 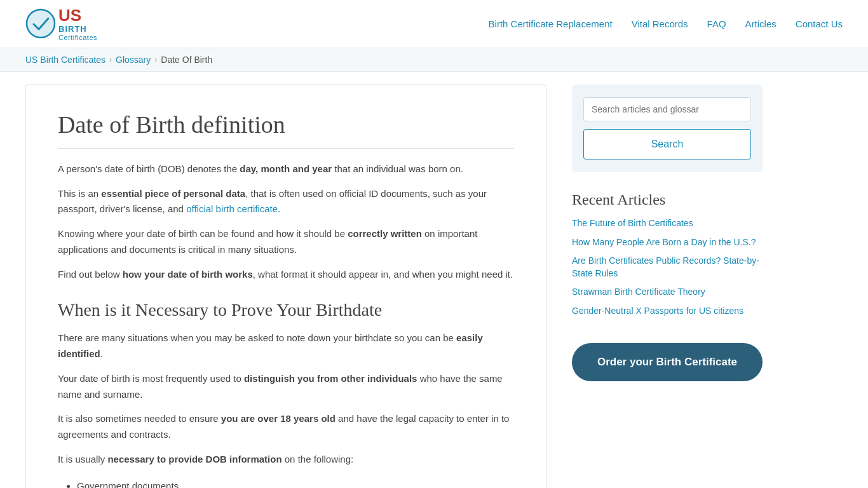 I want to click on breadcrumb-sep-2: ›, so click(x=156, y=60).